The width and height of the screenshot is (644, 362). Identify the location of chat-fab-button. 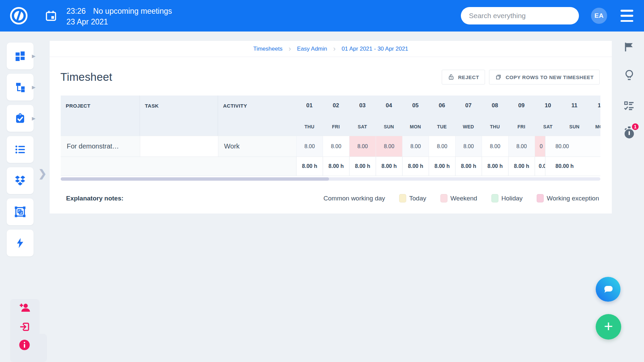
(608, 289).